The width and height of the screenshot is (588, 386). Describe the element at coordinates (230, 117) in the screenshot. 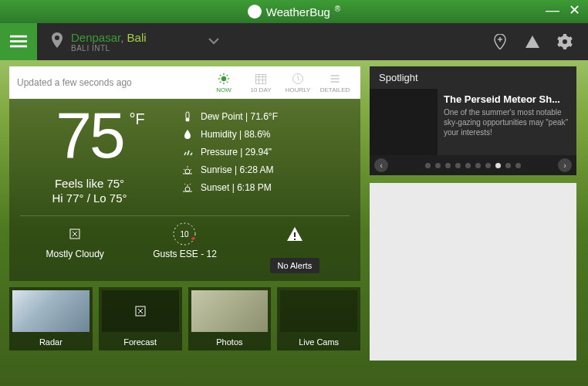

I see `detail-dewpoint: Dew Point | 71.6°F` at that location.